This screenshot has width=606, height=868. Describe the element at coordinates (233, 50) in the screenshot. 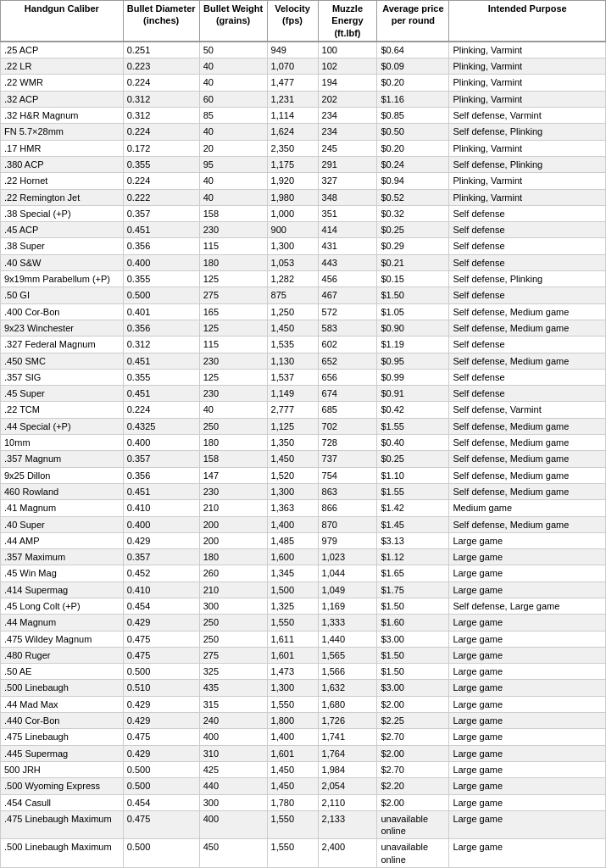

I see `table-cell: 50` at that location.